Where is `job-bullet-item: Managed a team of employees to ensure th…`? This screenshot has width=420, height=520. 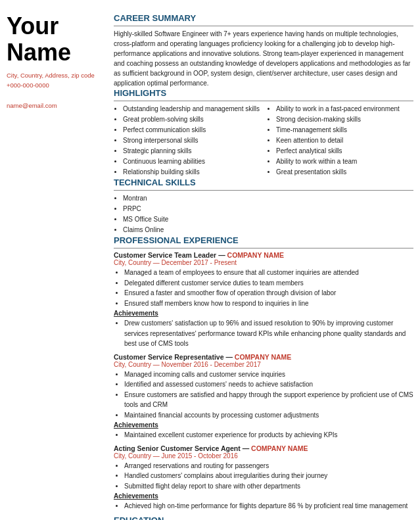 job-bullet-item: Managed a team of employees to ensure th… is located at coordinates (269, 273).